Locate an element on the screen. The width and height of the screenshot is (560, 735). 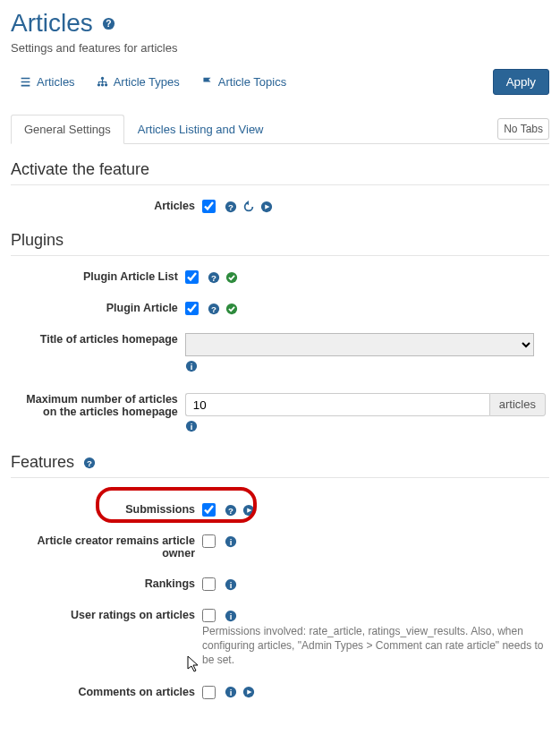
checkbox-user-ratings is located at coordinates (209, 616).